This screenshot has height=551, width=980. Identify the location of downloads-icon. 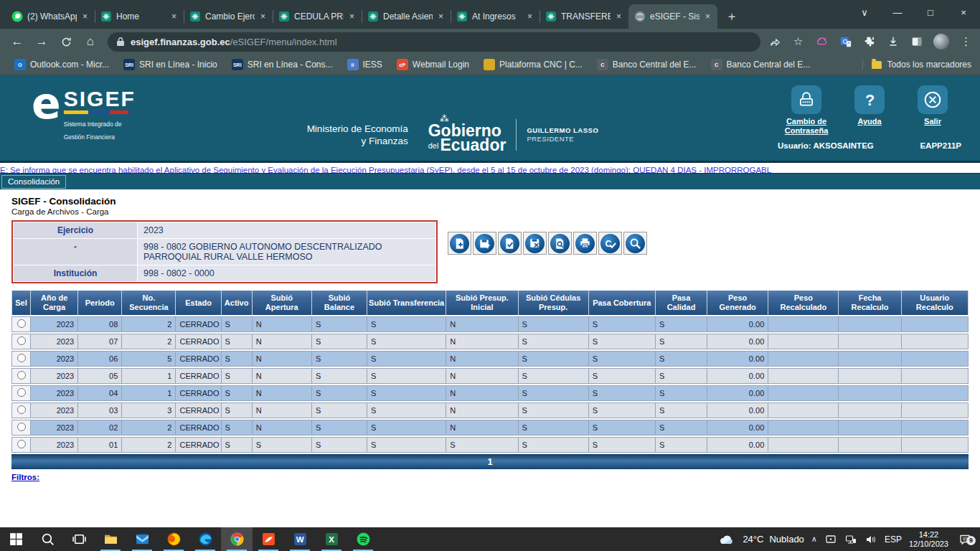
(892, 42).